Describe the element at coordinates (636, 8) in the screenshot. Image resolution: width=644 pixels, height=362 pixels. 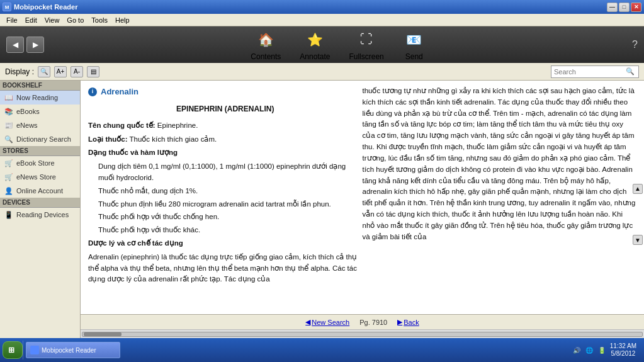
I see `close-button: ✕` at that location.